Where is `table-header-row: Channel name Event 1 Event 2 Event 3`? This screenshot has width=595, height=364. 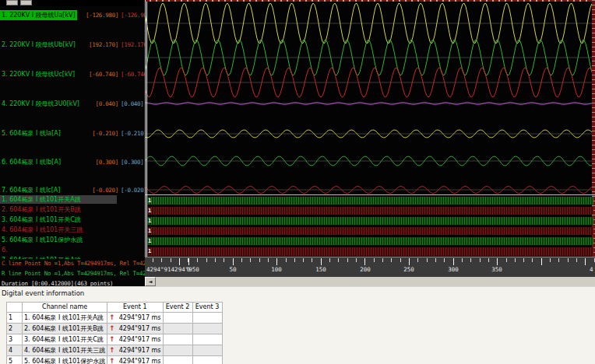
table-header-row: Channel name Event 1 Event 2 Event 3 is located at coordinates (115, 308).